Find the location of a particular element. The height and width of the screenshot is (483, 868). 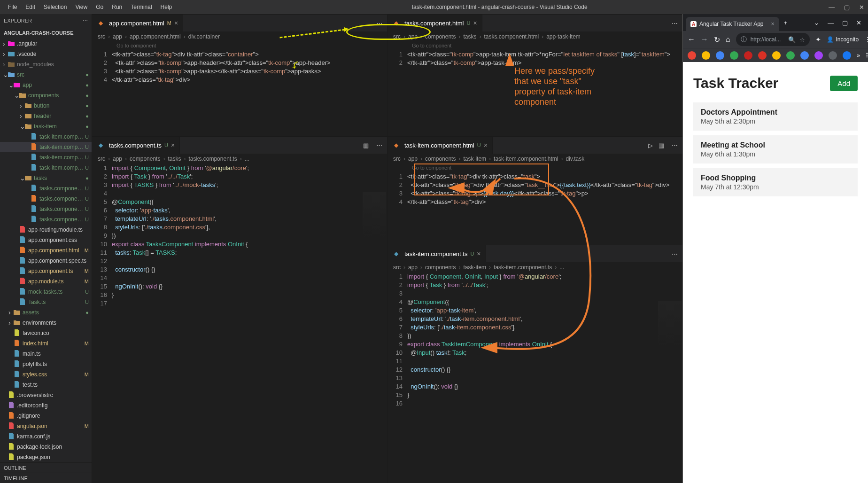

info-icon: ⓘ is located at coordinates (744, 39).